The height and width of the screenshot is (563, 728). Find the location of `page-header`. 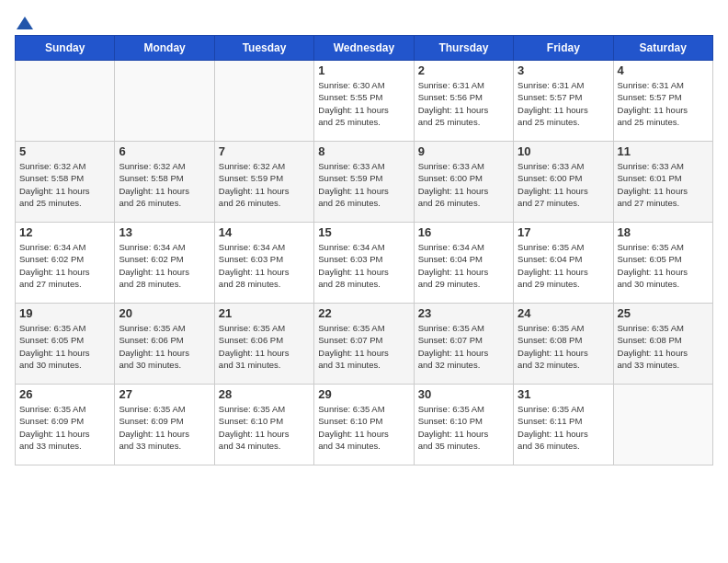

page-header is located at coordinates (364, 21).